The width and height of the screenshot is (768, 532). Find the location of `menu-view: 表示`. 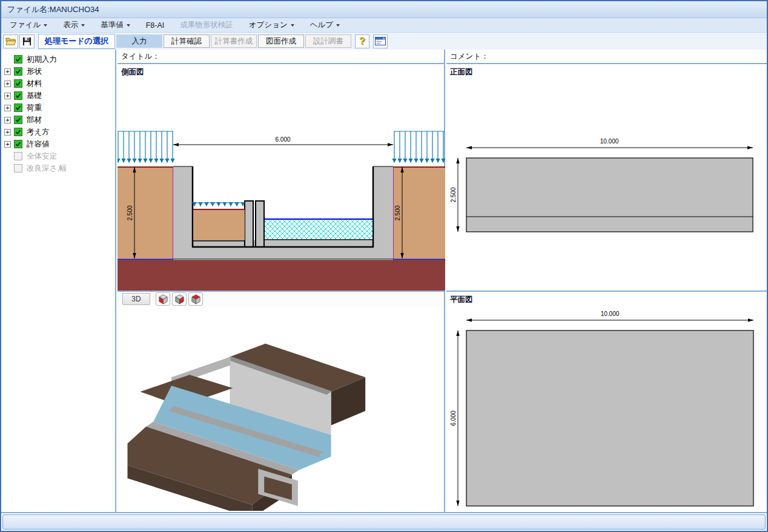

menu-view: 表示 is located at coordinates (74, 25).